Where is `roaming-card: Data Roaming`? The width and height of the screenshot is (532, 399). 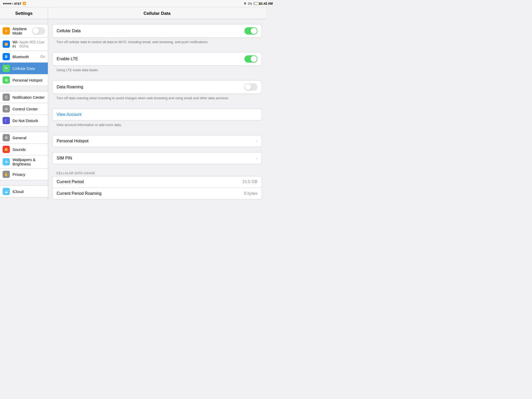
roaming-card: Data Roaming is located at coordinates (157, 87).